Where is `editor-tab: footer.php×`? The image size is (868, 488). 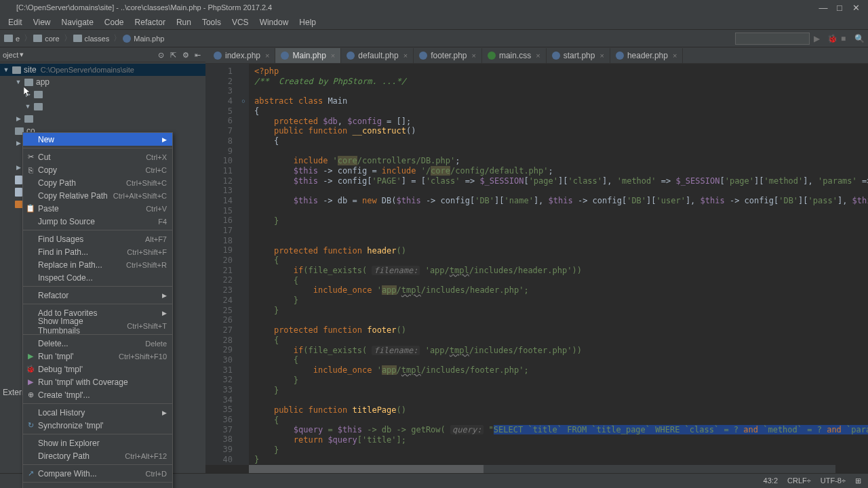 editor-tab: footer.php× is located at coordinates (448, 56).